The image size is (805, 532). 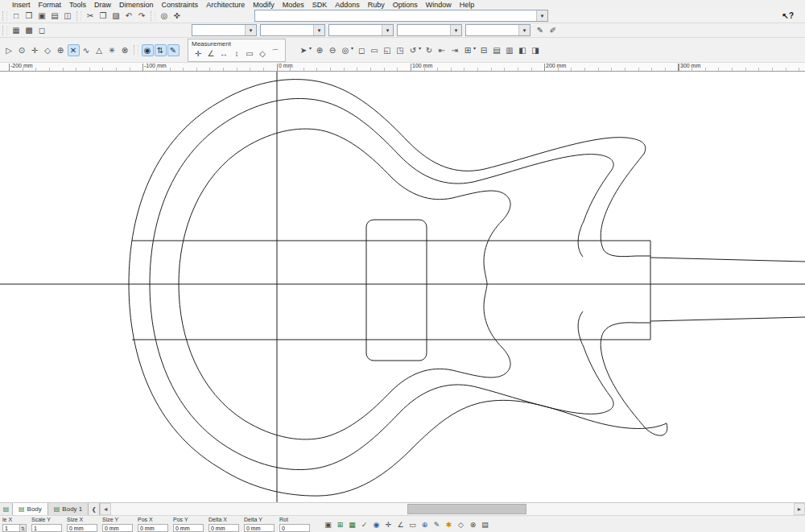 What do you see at coordinates (29, 31) in the screenshot?
I see `hatch-icon: ▩` at bounding box center [29, 31].